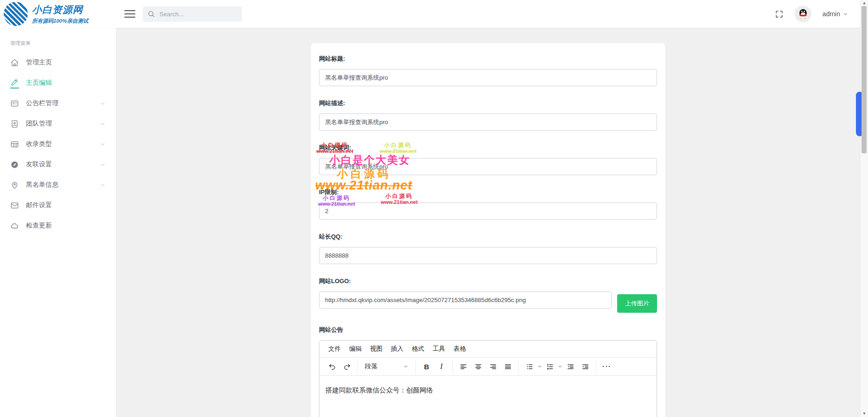 Image resolution: width=868 pixels, height=417 pixels. What do you see at coordinates (570, 366) in the screenshot?
I see `outdent-icon` at bounding box center [570, 366].